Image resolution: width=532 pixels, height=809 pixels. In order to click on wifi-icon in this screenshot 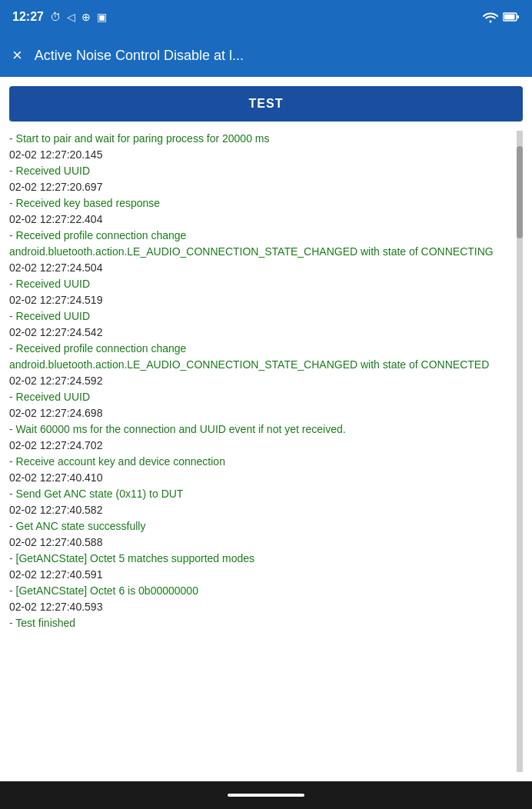, I will do `click(490, 17)`.